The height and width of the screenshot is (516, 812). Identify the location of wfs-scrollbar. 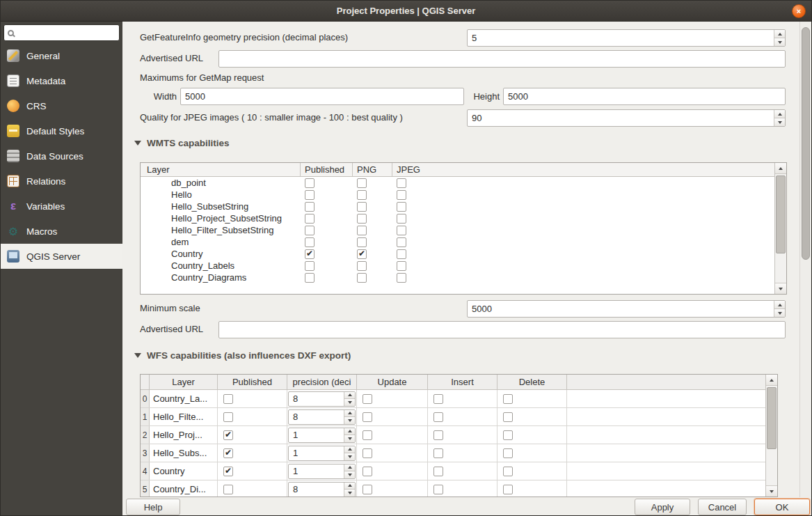
(771, 436).